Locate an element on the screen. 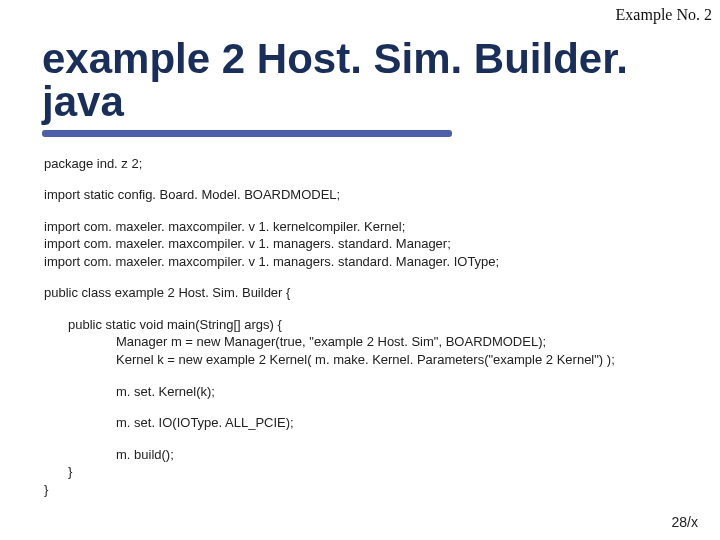 This screenshot has width=720, height=540. code-line: package ind. z 2; is located at coordinates (376, 164).